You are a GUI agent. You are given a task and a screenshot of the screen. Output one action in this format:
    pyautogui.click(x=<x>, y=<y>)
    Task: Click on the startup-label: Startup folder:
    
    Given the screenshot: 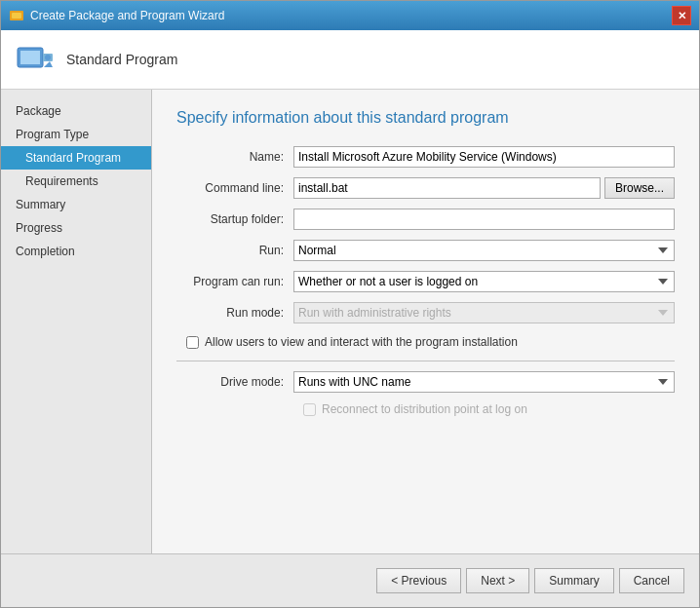 What is the action you would take?
    pyautogui.click(x=235, y=219)
    